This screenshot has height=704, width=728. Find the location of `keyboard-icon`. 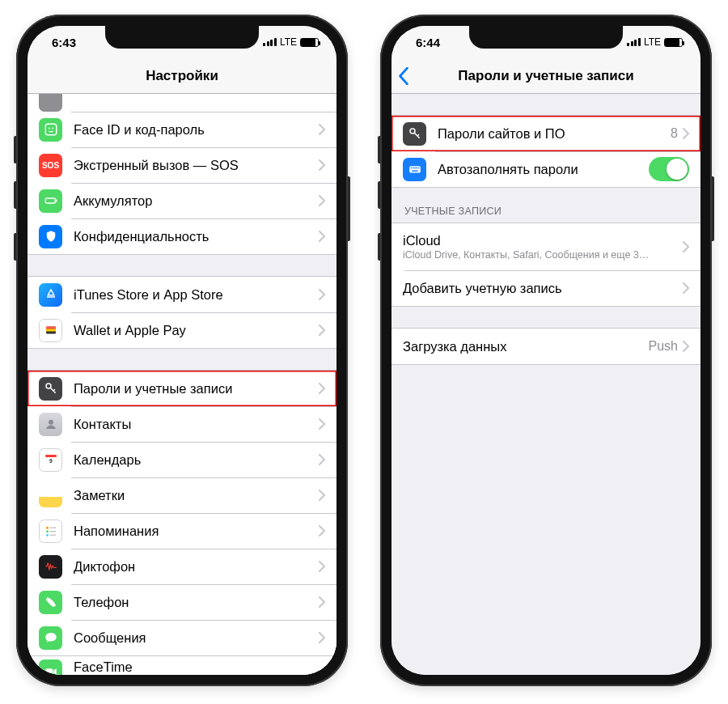

keyboard-icon is located at coordinates (414, 170).